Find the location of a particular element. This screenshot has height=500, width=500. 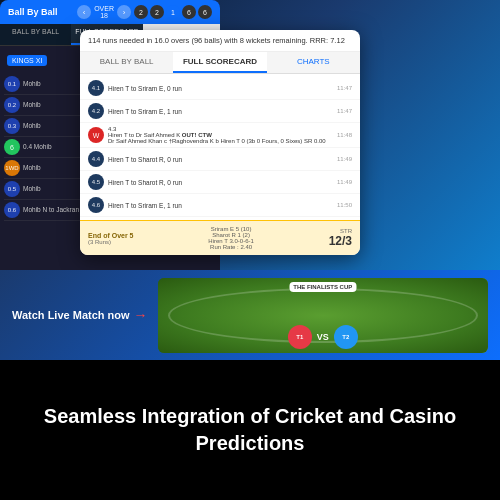

sc-ball-3-wicket: W is located at coordinates (96, 135).